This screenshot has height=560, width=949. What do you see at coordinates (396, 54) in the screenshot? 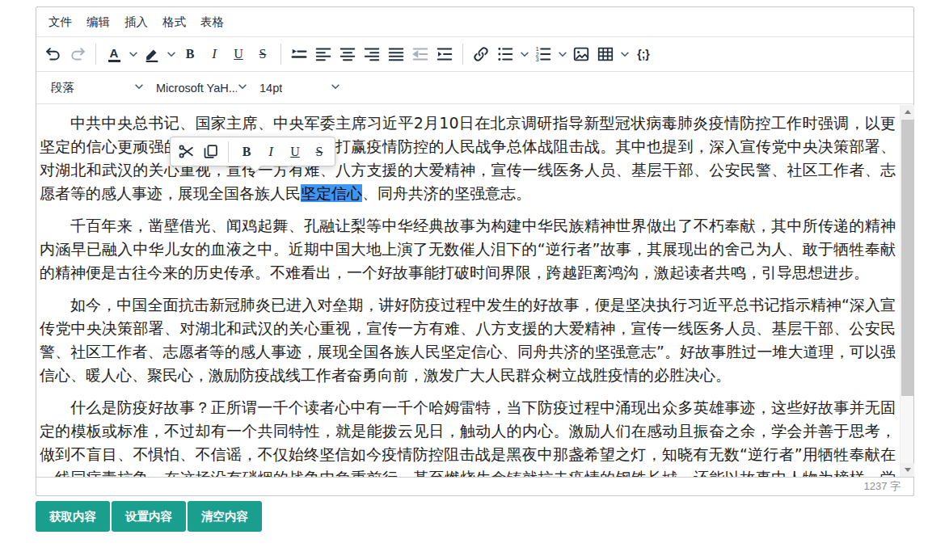
I see `align-justify-button` at bounding box center [396, 54].